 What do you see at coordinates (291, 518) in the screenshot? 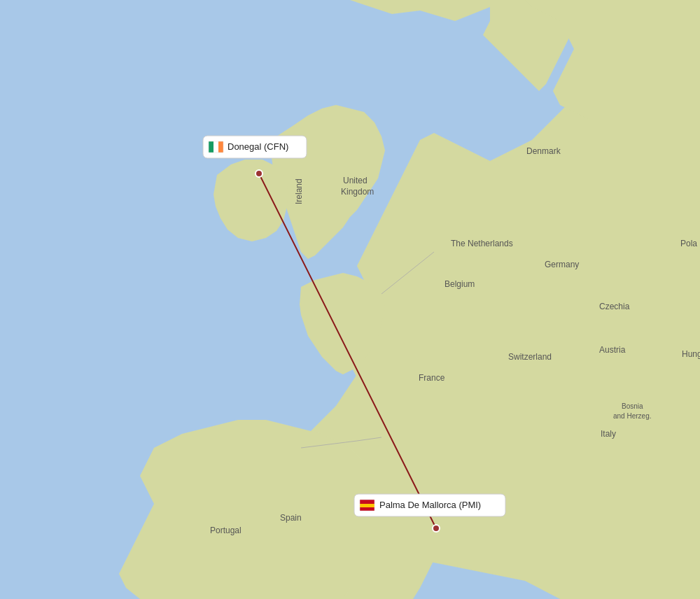
I see `svg-text: Spain` at bounding box center [291, 518].